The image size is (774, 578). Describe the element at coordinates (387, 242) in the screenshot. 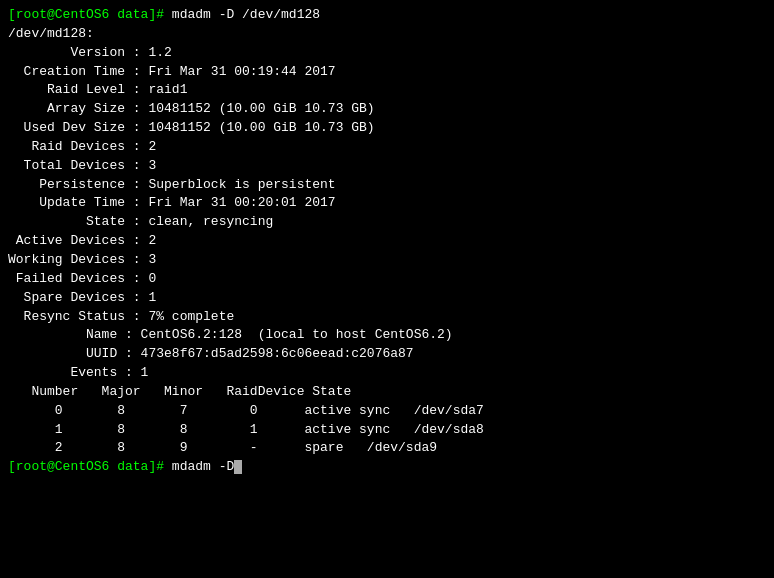

I see `terminal-line: Active Devices : 2` at that location.